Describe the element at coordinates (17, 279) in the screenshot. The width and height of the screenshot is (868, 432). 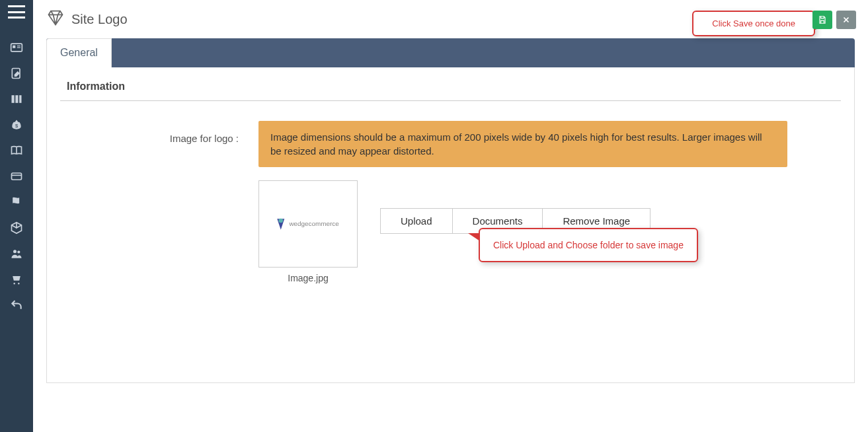
I see `cart-icon` at that location.